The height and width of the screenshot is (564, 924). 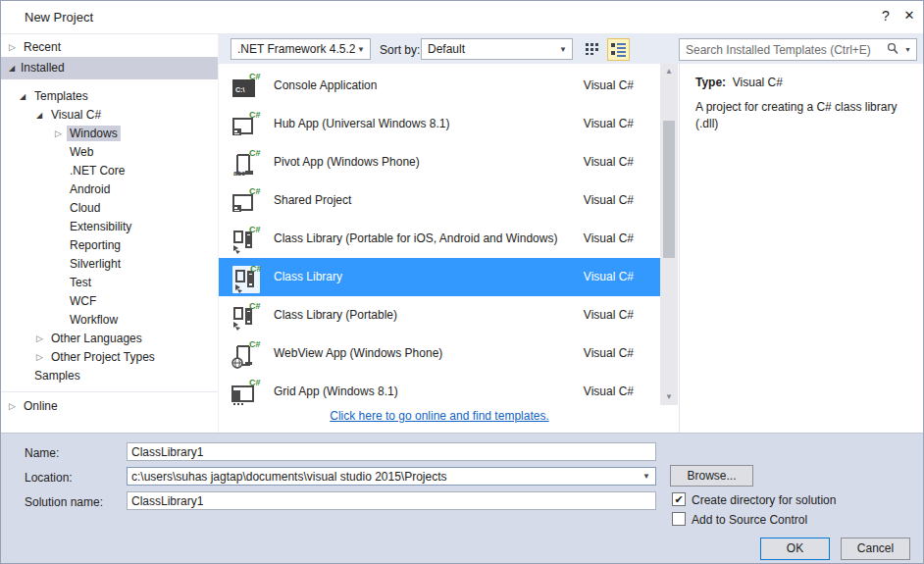 I want to click on template-row-grid-app: C# Grid App (Windows 8.1) Visual C#, so click(x=448, y=392).